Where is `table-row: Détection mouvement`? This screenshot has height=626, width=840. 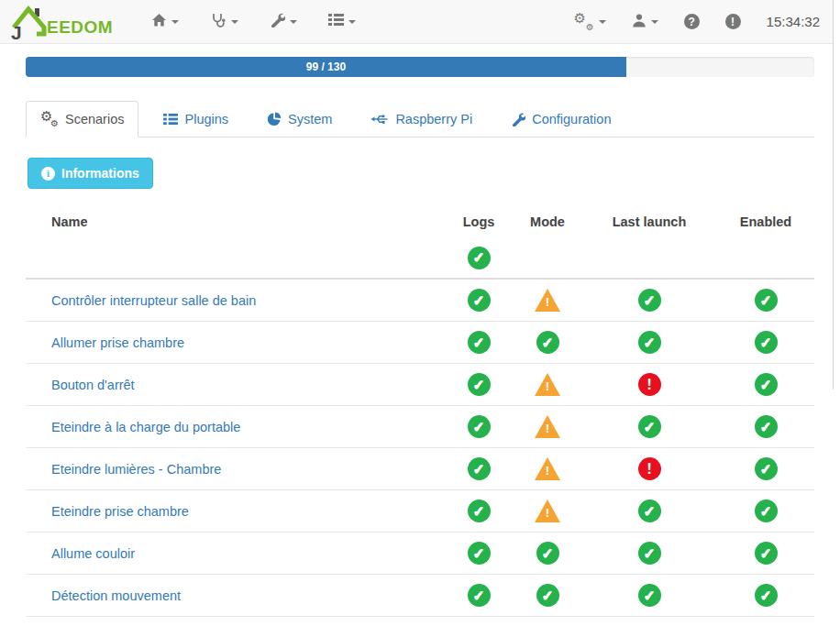
table-row: Détection mouvement is located at coordinates (420, 596).